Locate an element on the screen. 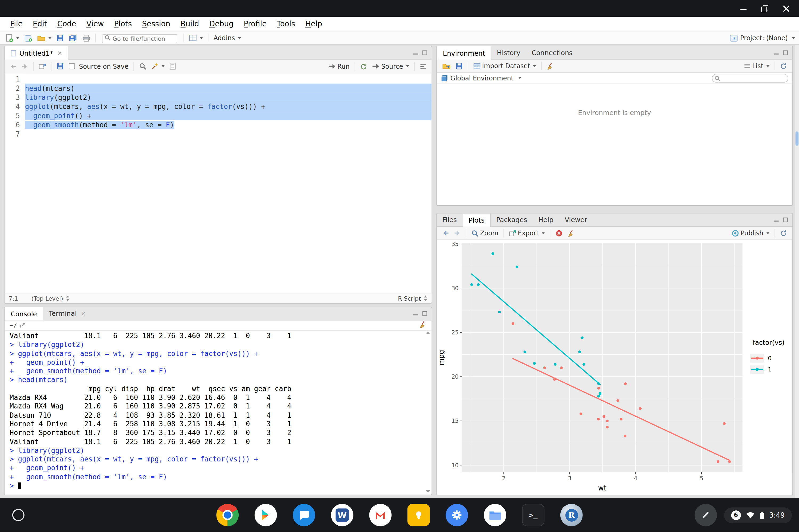 The height and width of the screenshot is (532, 799). print-button is located at coordinates (86, 38).